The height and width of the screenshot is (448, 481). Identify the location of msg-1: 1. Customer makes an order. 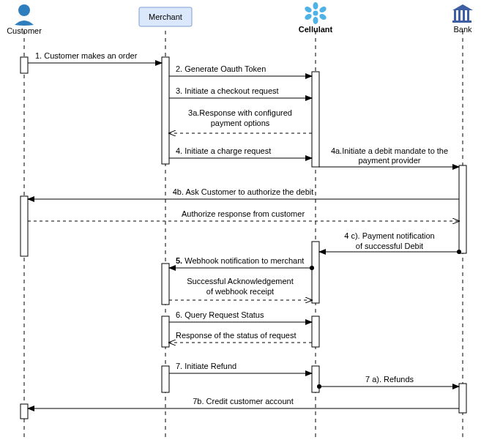
(86, 56).